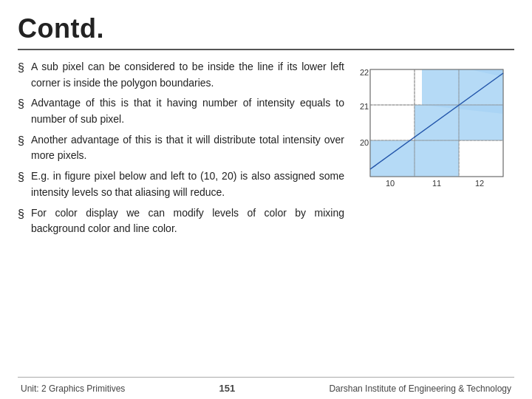  I want to click on svg-text: 21, so click(364, 106).